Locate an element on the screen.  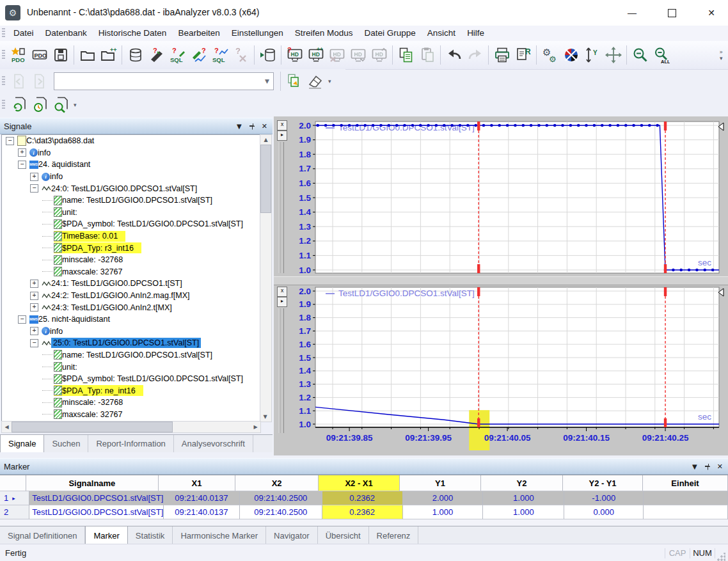
column-header-y2: Y2 is located at coordinates (522, 484).